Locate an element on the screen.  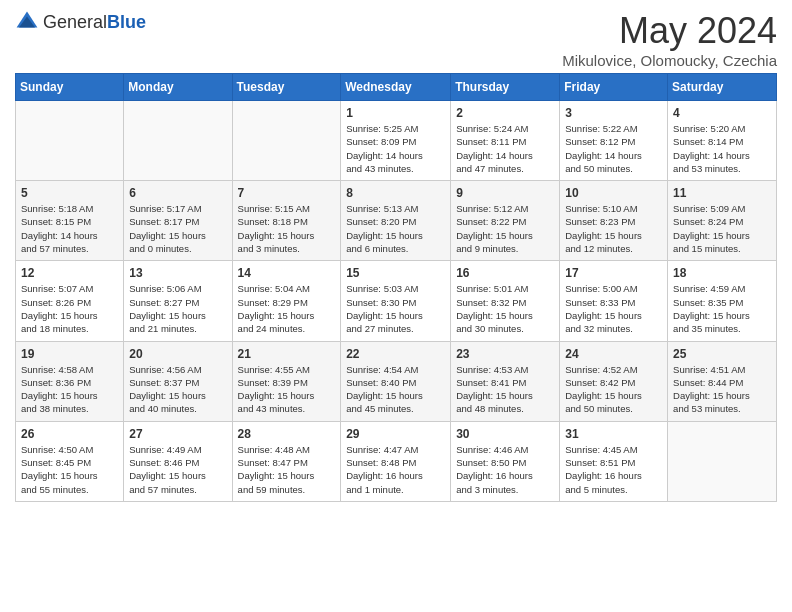
day-number: 30 is located at coordinates (505, 434).